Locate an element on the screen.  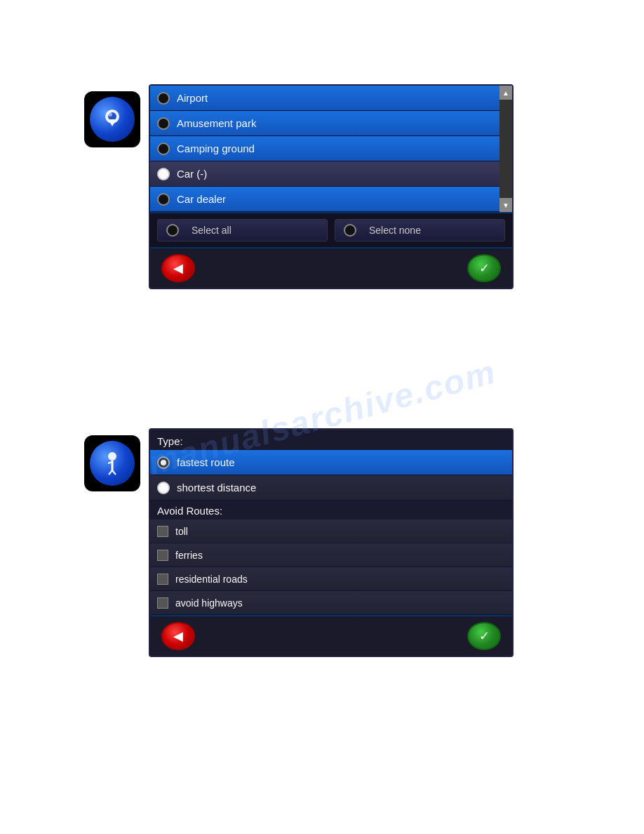
poi-panel: Airport Amusement park Camping ground Ca… is located at coordinates (331, 187).